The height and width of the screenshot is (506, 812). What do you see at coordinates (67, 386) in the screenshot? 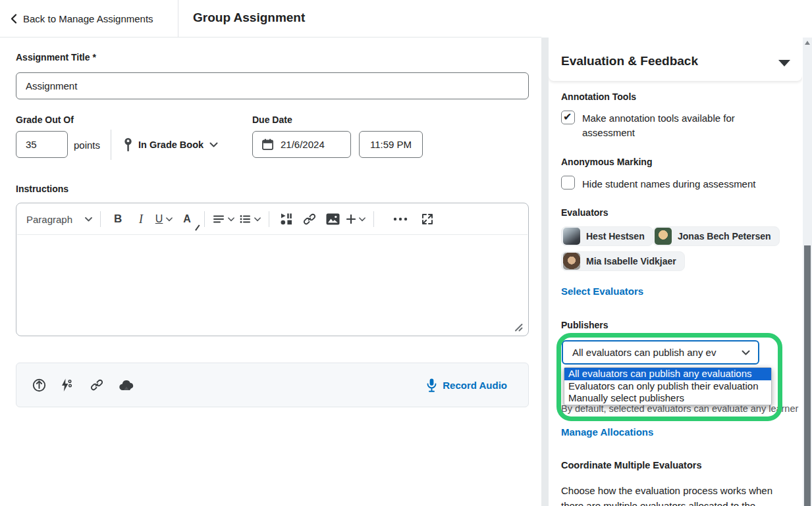
I see `lightning-icon` at bounding box center [67, 386].